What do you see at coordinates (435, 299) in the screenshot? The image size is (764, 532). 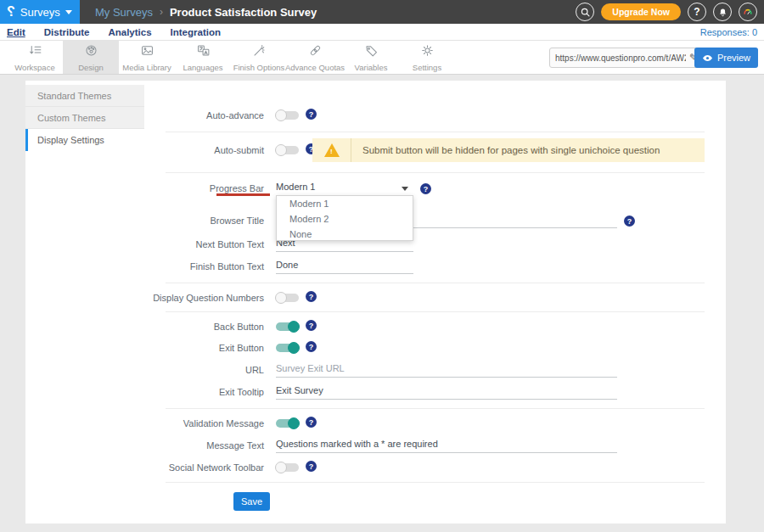 I see `display-question-numbers-row: Display Question Numbers ?` at bounding box center [435, 299].